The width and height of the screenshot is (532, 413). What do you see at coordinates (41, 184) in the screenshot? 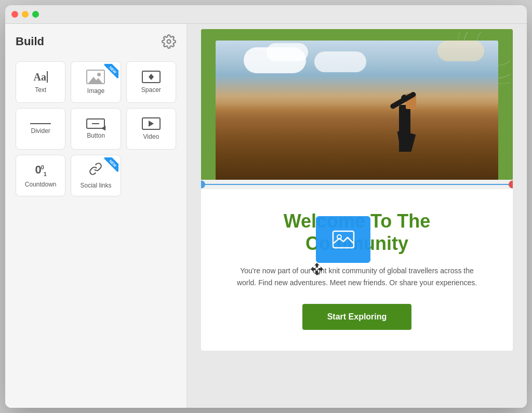
I see `widget-countdown-label: Countdown` at bounding box center [41, 184].